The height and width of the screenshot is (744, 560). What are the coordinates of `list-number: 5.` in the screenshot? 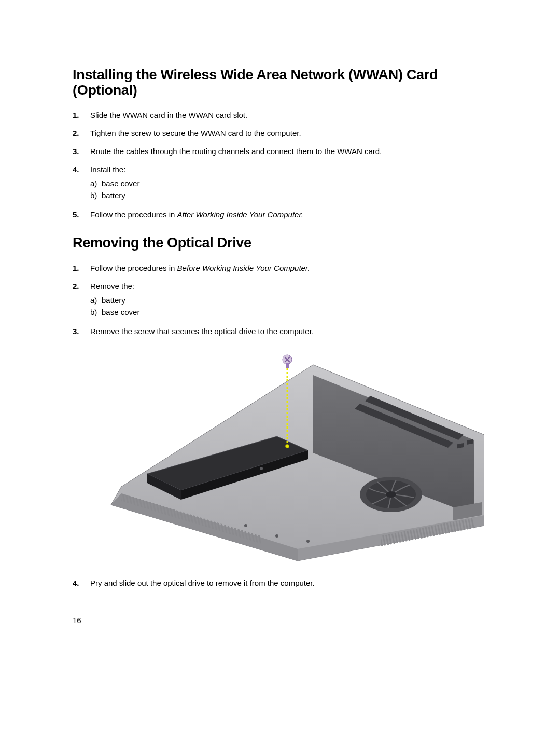 It's located at (81, 215).